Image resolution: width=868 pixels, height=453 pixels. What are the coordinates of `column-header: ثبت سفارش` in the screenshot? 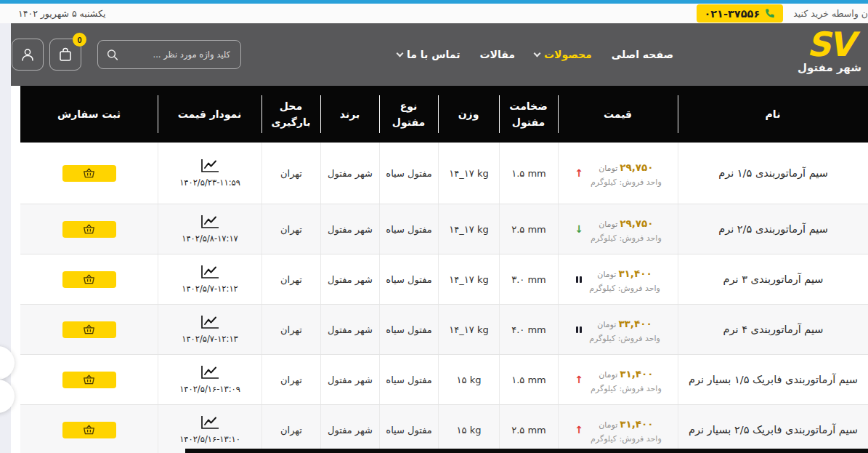 It's located at (89, 114).